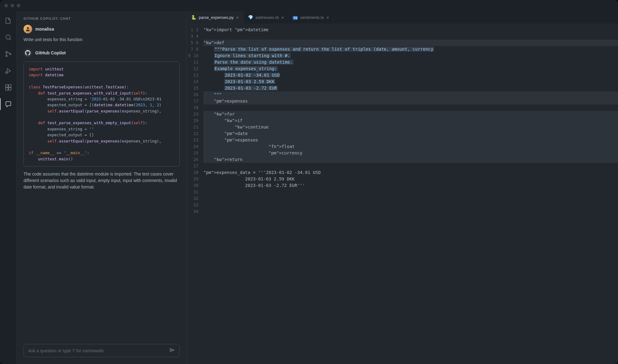 The image size is (618, 364). Describe the element at coordinates (19, 6) in the screenshot. I see `maximize-window-button` at that location.